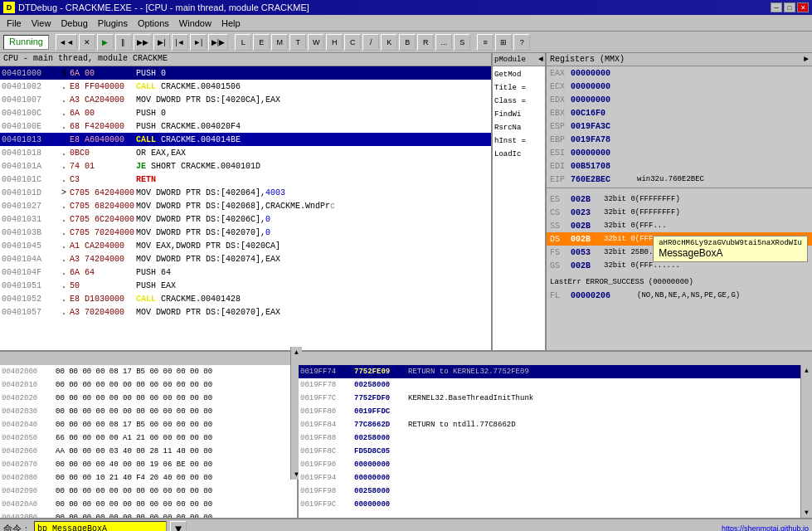 The image size is (812, 531). I want to click on tb-btn-stepout: ►|, so click(198, 42).